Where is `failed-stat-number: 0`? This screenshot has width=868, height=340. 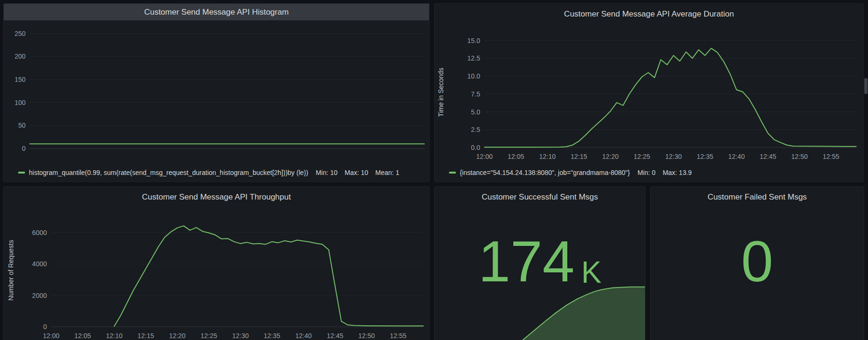
failed-stat-number: 0 is located at coordinates (757, 262).